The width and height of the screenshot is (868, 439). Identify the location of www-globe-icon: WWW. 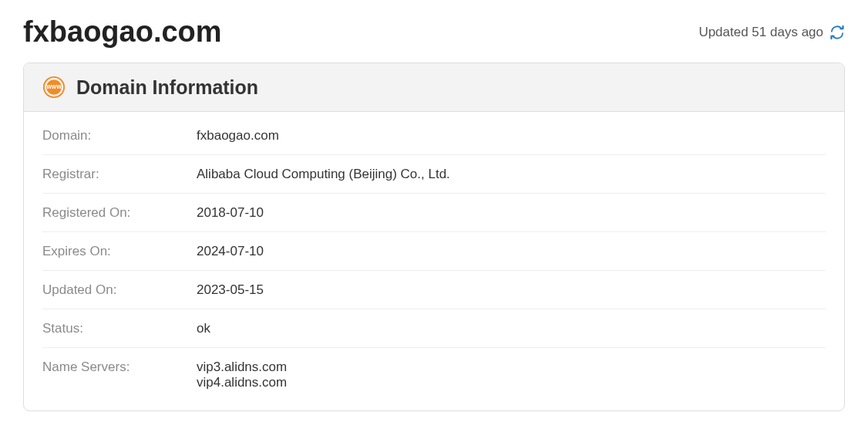
(54, 87).